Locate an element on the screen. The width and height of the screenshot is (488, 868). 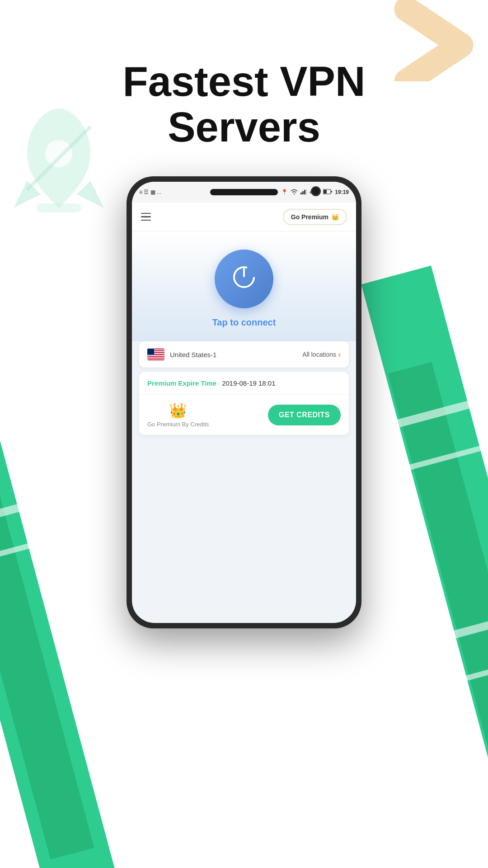
location-icon: 📍 is located at coordinates (285, 192).